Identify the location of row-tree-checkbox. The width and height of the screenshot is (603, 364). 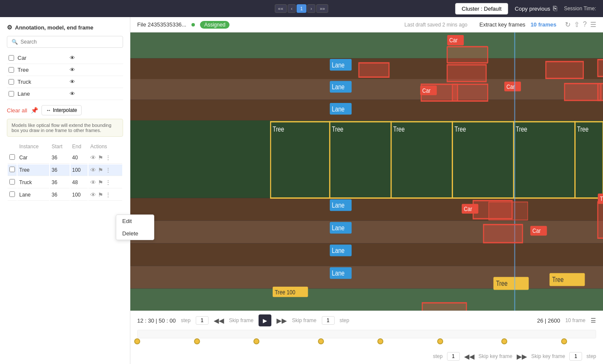
(12, 169).